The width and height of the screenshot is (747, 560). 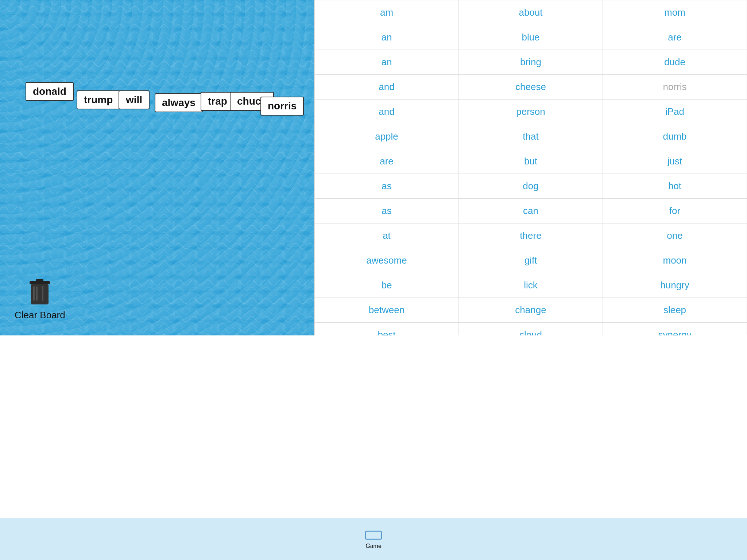 I want to click on word-list-item: change, so click(x=531, y=310).